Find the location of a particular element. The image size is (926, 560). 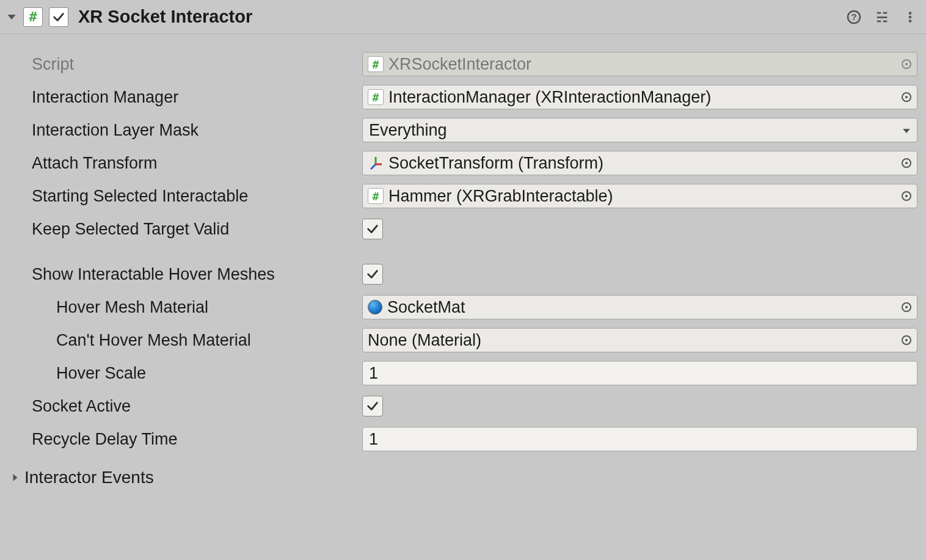

interaction-manager-value: InteractionManager (XRInteractionManager… is located at coordinates (650, 98).